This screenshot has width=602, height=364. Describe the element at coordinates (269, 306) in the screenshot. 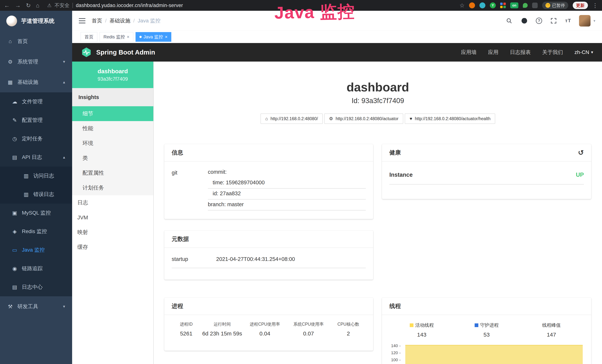

I see `card-process-title: 进程` at that location.